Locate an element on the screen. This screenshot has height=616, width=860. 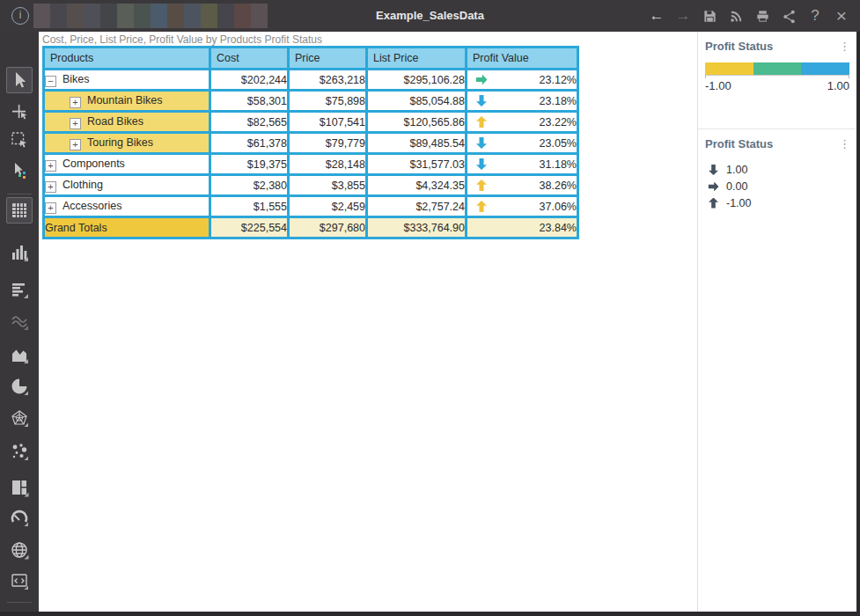
row-label-cell: +Clothing is located at coordinates (127, 185).